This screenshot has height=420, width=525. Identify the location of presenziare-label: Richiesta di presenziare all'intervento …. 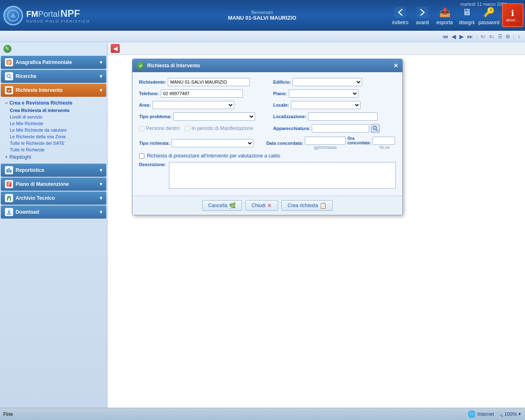
(213, 156).